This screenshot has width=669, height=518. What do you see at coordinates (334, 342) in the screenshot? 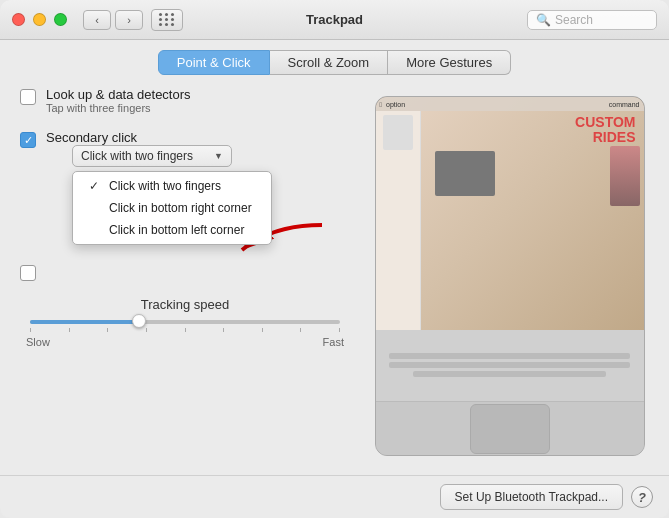
I see `fast-label: Fast` at bounding box center [334, 342].